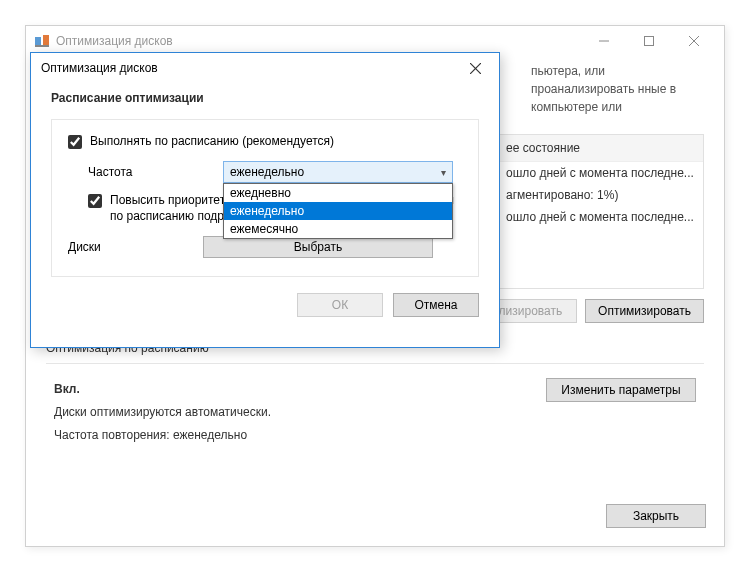 This screenshot has height=565, width=752. I want to click on chevron-down-icon: ▾, so click(444, 172).